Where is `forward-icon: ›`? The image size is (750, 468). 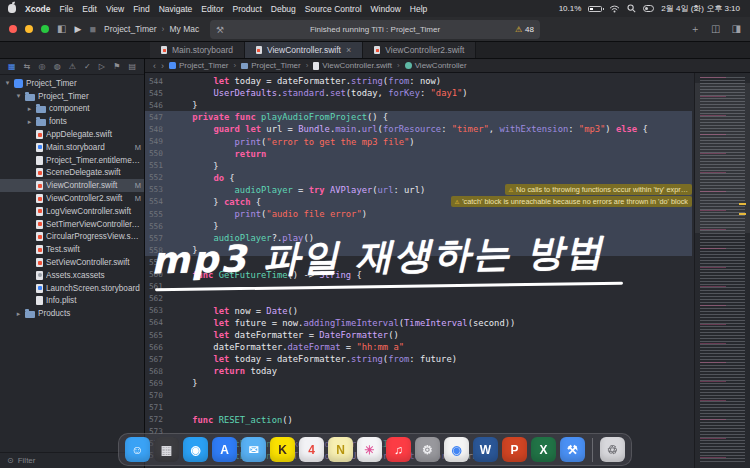
forward-icon: › is located at coordinates (162, 66).